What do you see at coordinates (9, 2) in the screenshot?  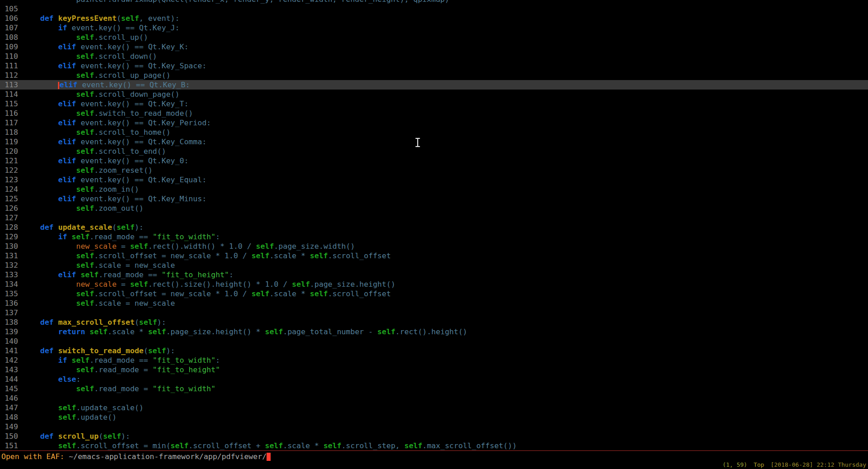 I see `line-number` at bounding box center [9, 2].